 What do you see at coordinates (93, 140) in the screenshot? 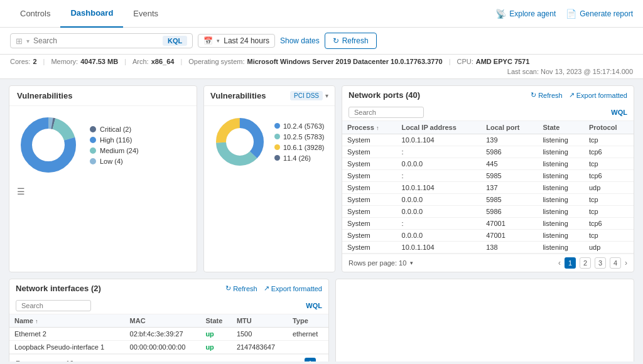
I see `high-dot` at bounding box center [93, 140].